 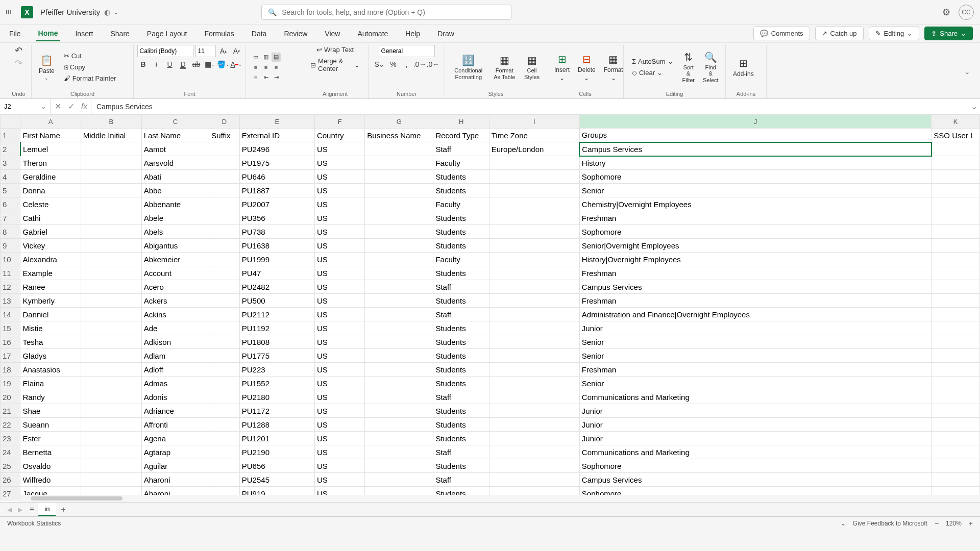 What do you see at coordinates (277, 177) in the screenshot?
I see `cell-E4: PU646` at bounding box center [277, 177].